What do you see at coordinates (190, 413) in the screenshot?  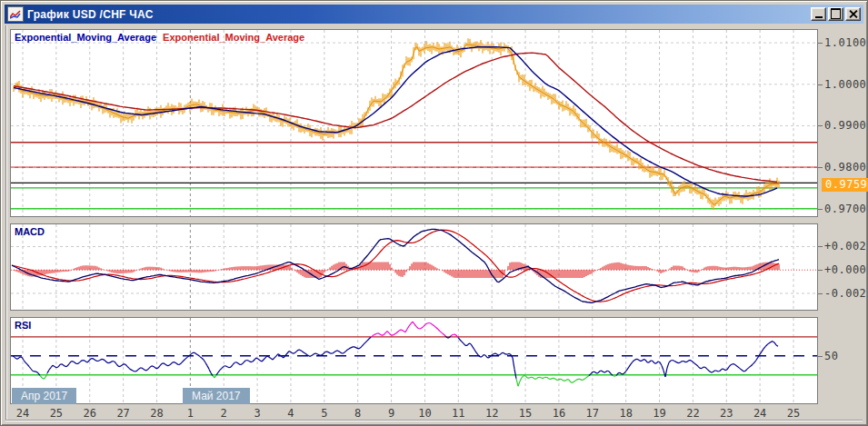 I see `time-axis-label: 1` at bounding box center [190, 413].